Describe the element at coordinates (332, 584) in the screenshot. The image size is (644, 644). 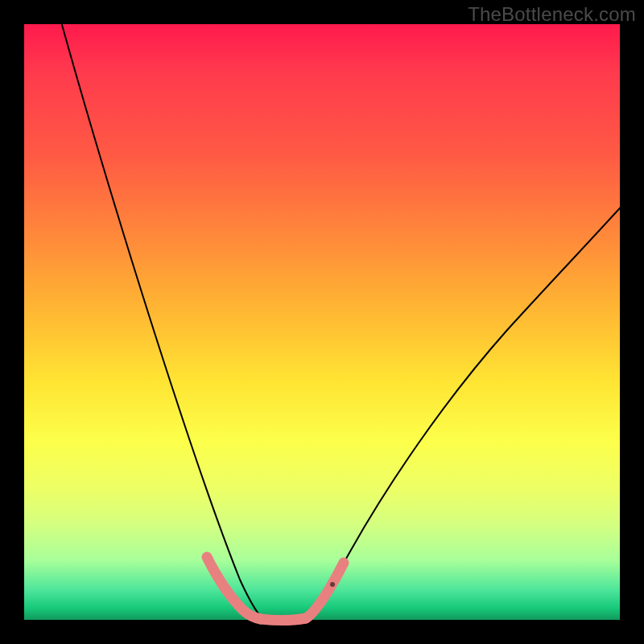
I see `marker-tiny-dot` at that location.